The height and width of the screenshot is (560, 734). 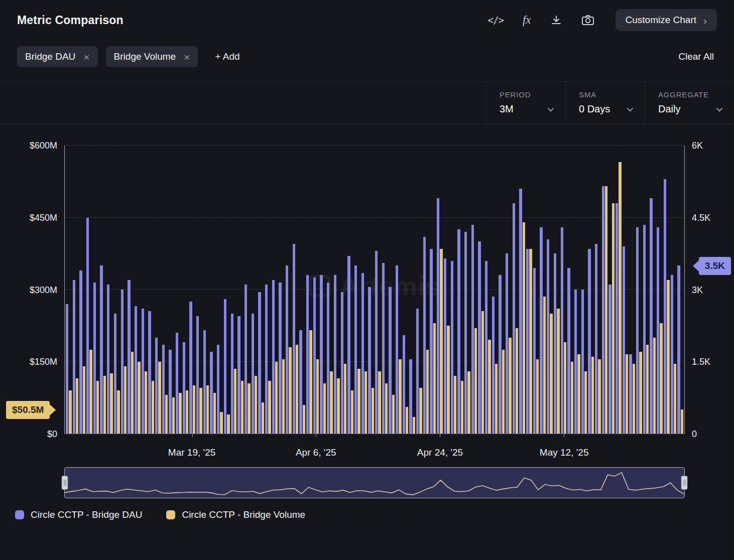 I want to click on download-icon, so click(x=556, y=20).